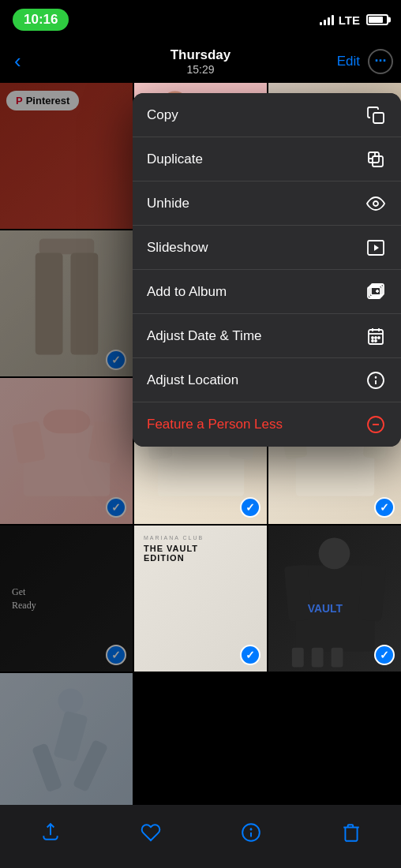 This screenshot has width=401, height=868. Describe the element at coordinates (41, 20) in the screenshot. I see `status-time: 10:16` at that location.